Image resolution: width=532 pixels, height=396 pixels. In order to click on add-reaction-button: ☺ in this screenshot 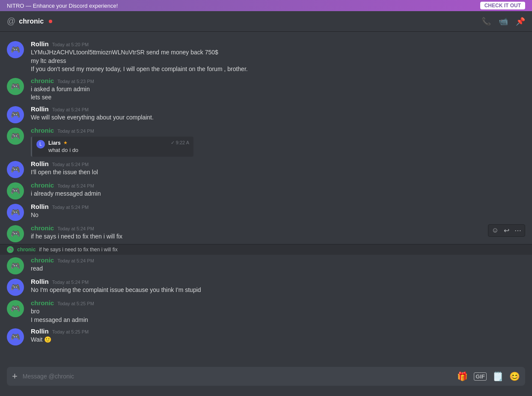, I will do `click(495, 230)`.